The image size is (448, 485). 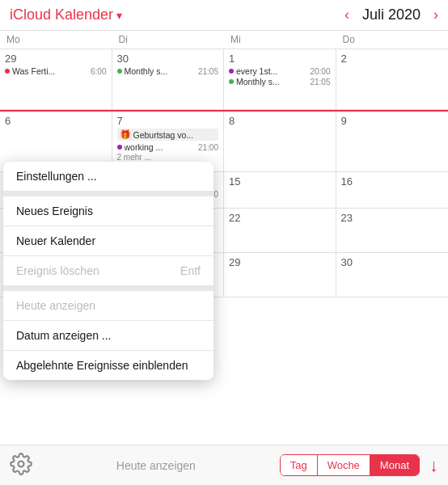 I want to click on view-tab-monat: Monat, so click(x=395, y=466).